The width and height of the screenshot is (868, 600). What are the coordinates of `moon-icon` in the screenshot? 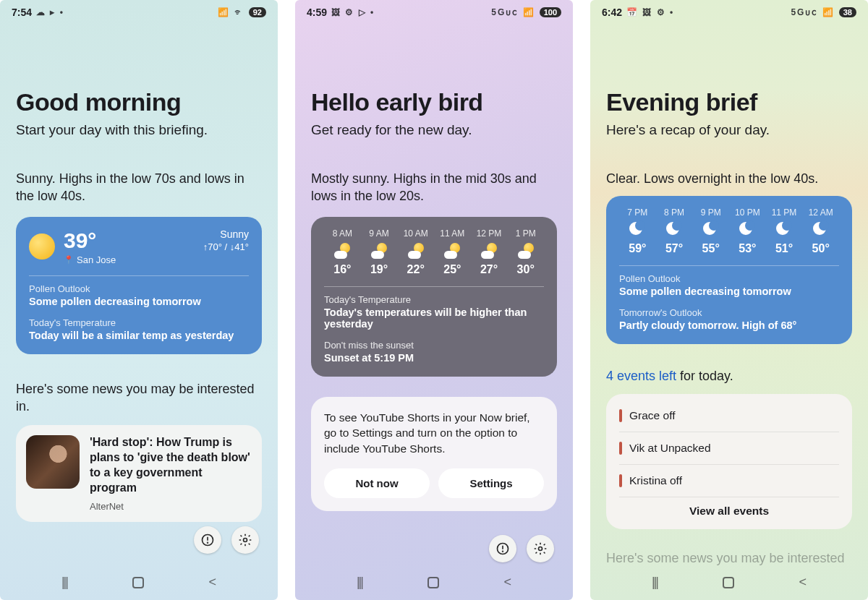 It's located at (636, 228).